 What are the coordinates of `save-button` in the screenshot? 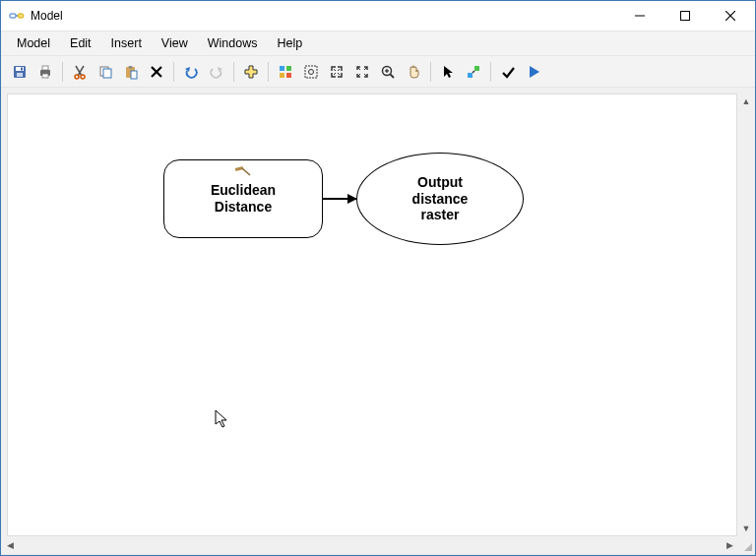 It's located at (20, 72).